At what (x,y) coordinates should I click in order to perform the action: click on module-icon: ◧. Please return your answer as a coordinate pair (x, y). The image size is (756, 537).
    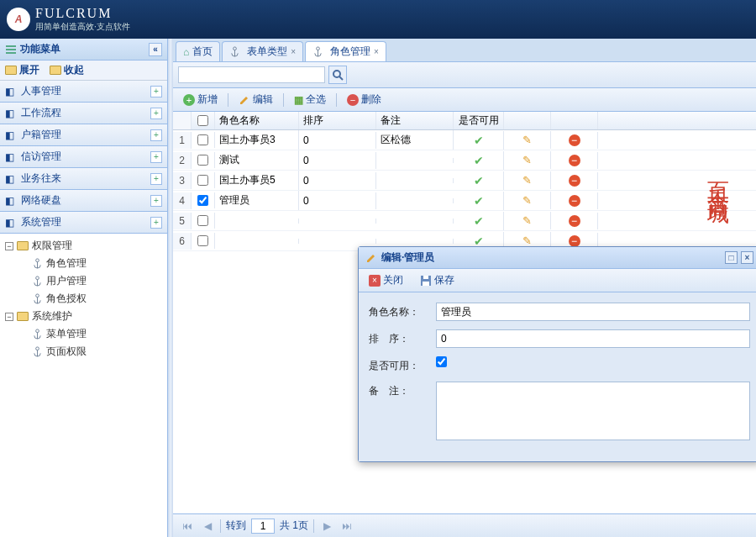
    Looking at the image, I should click on (11, 92).